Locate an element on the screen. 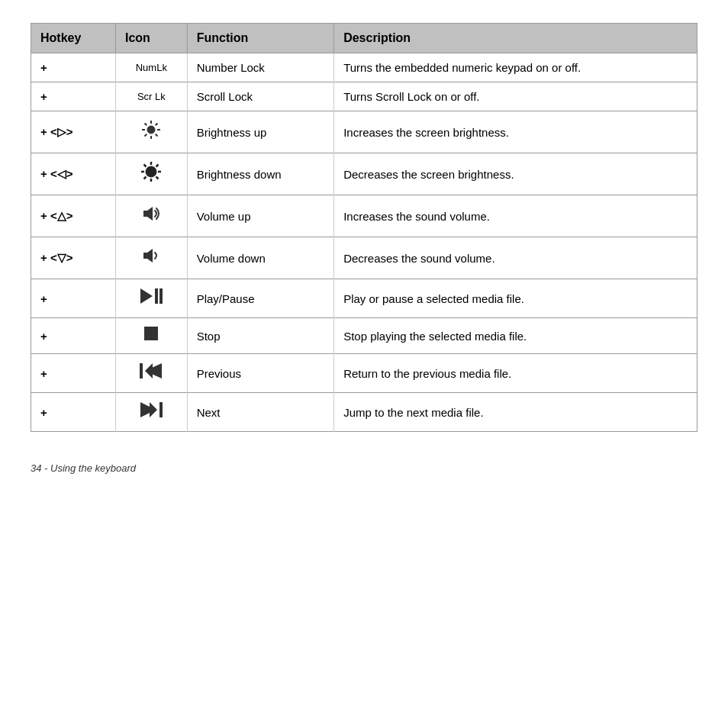 The width and height of the screenshot is (728, 728). description-cell: Turns Scroll Lock on or off. is located at coordinates (516, 97).